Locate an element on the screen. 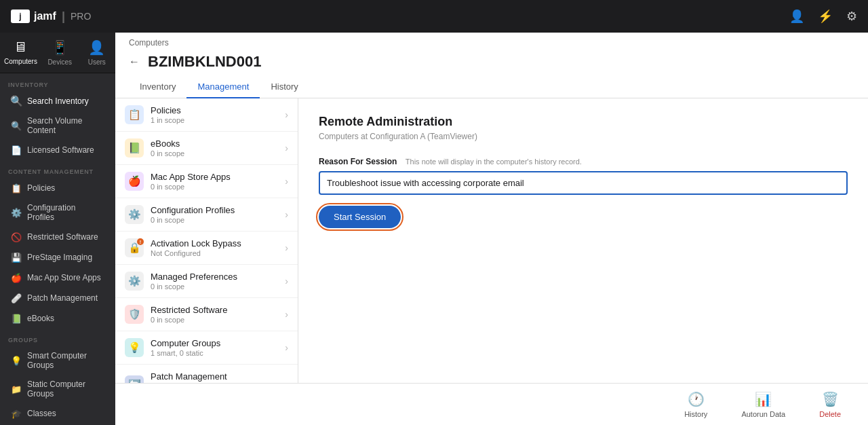  management-item-restricted-software: 🛡️ Restricted Software 0 in scope › is located at coordinates (206, 315).